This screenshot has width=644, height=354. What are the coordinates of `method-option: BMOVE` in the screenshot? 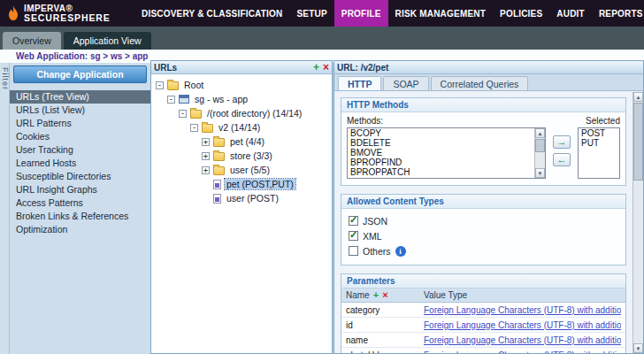 It's located at (441, 152).